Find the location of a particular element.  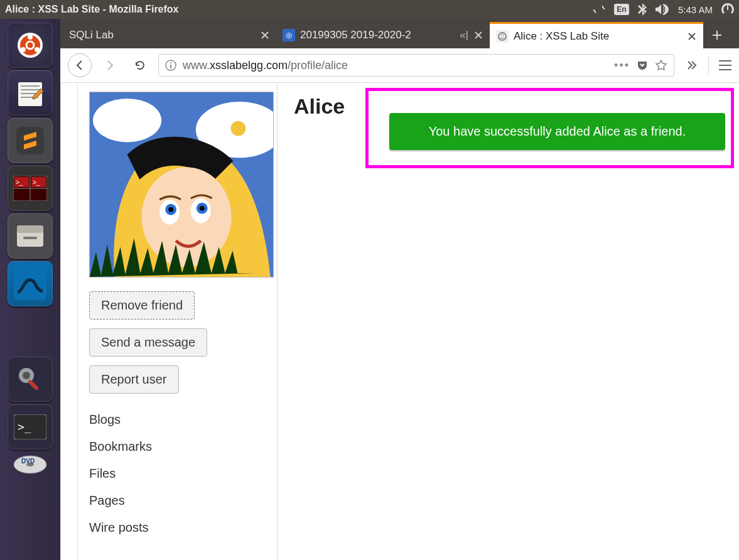

link-pages: Pages is located at coordinates (177, 501).